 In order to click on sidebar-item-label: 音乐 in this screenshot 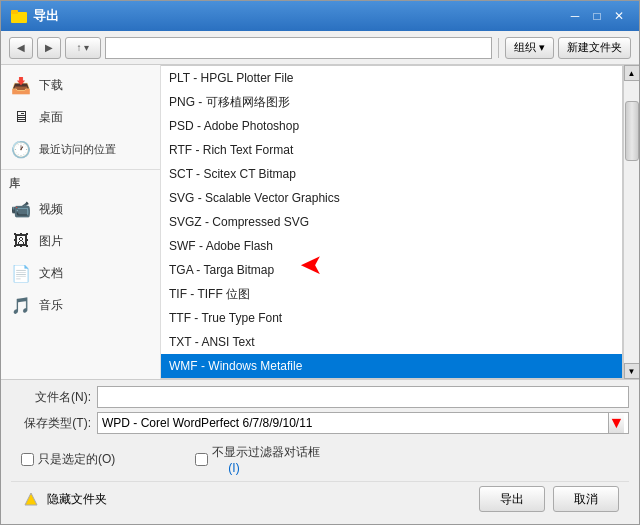, I will do `click(51, 306)`.